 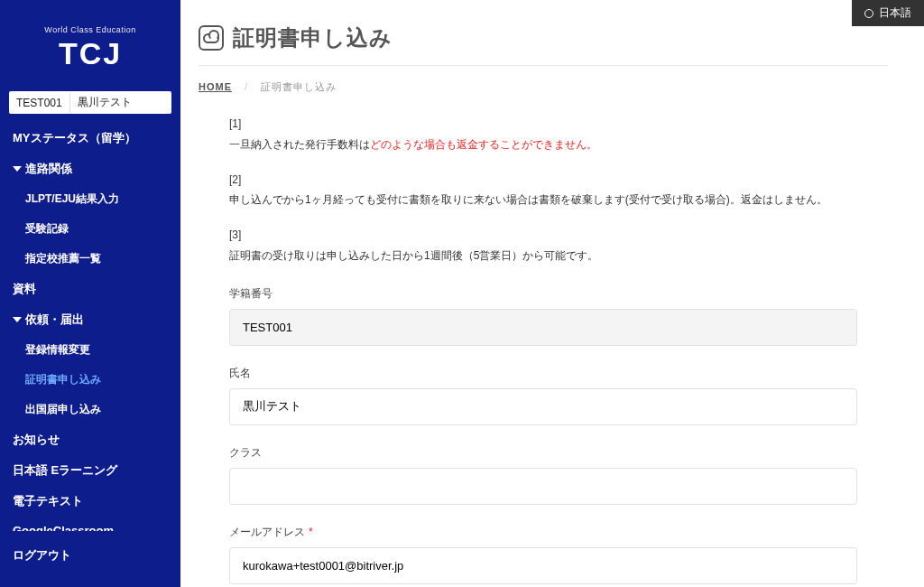 What do you see at coordinates (543, 87) in the screenshot?
I see `breadcrumb: HOME / 証明書申し込み` at bounding box center [543, 87].